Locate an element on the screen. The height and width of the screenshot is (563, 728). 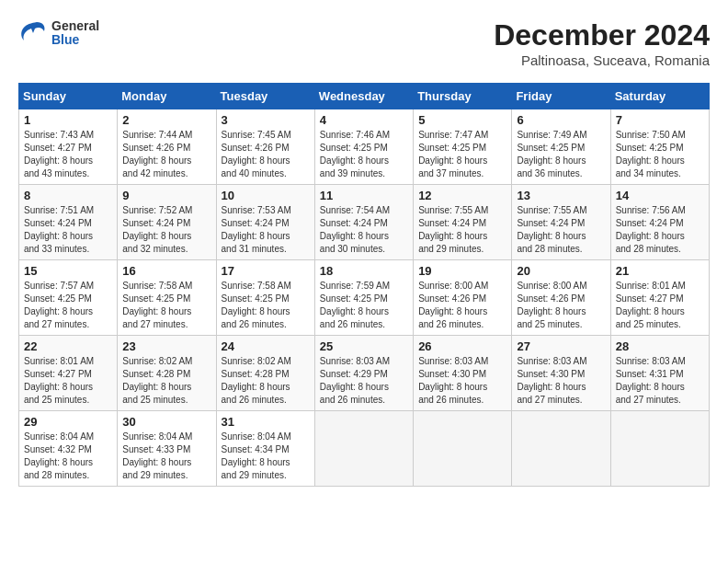
day-number: 23 is located at coordinates (166, 346).